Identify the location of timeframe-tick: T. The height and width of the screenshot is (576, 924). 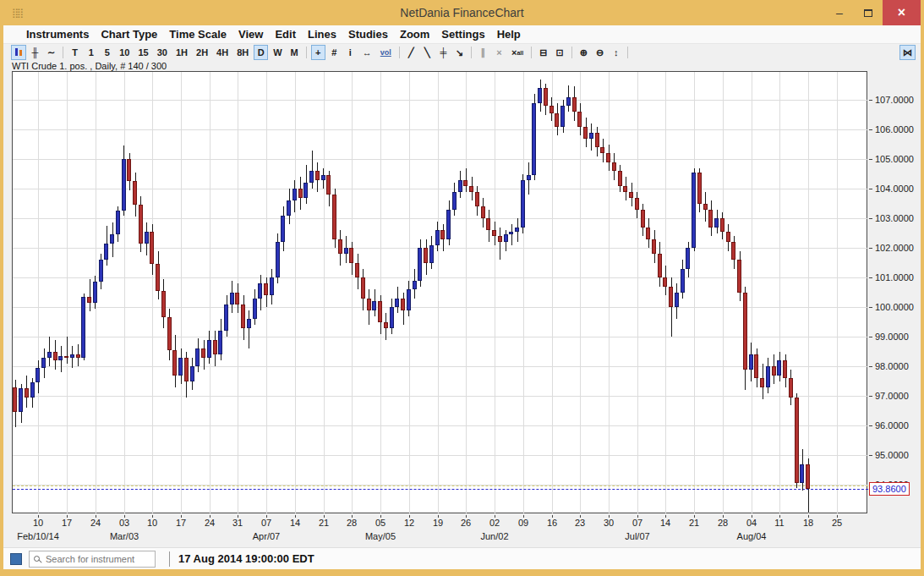
(74, 52).